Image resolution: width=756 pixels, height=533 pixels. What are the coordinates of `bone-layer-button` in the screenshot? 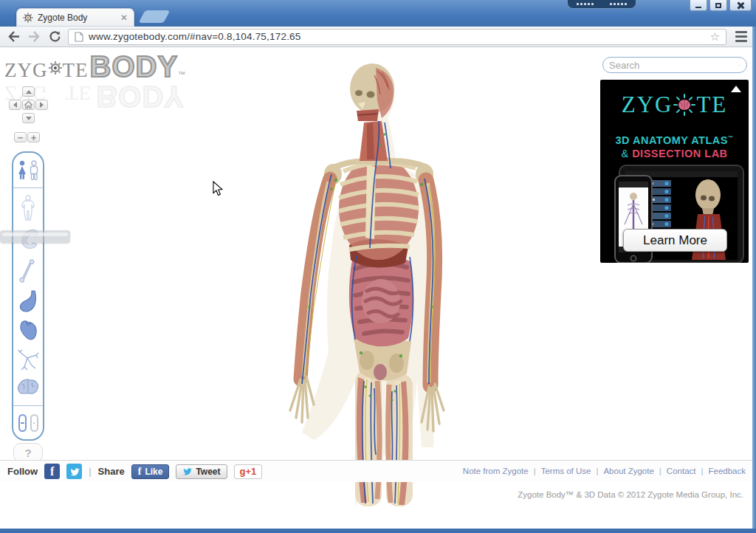 It's located at (28, 270).